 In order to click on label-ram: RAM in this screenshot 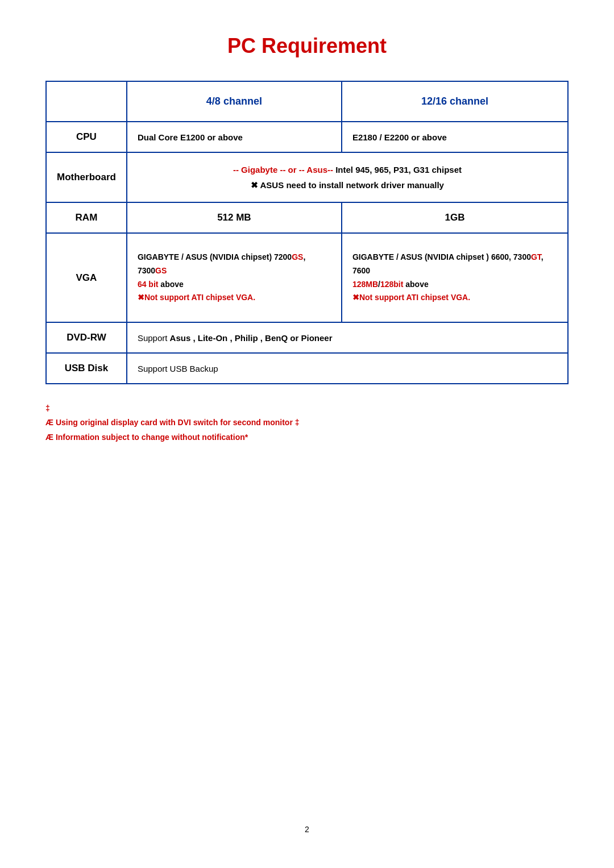, I will do `click(86, 218)`.